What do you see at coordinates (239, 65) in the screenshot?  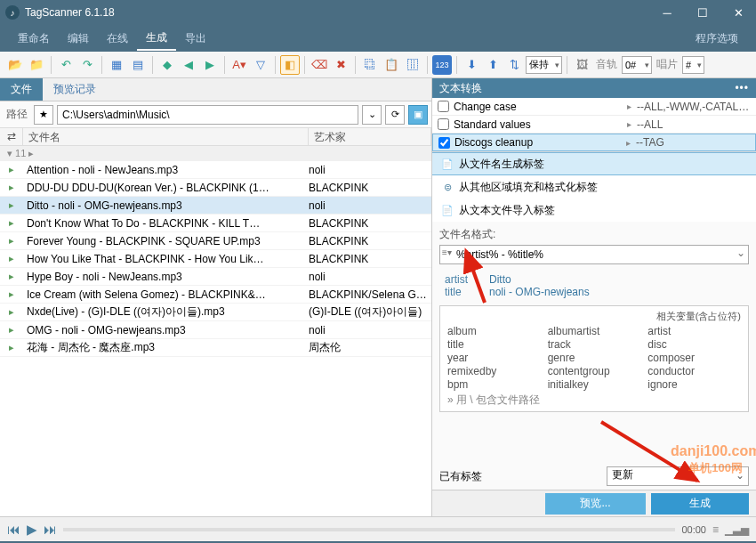 I see `sort-icon: A▾` at bounding box center [239, 65].